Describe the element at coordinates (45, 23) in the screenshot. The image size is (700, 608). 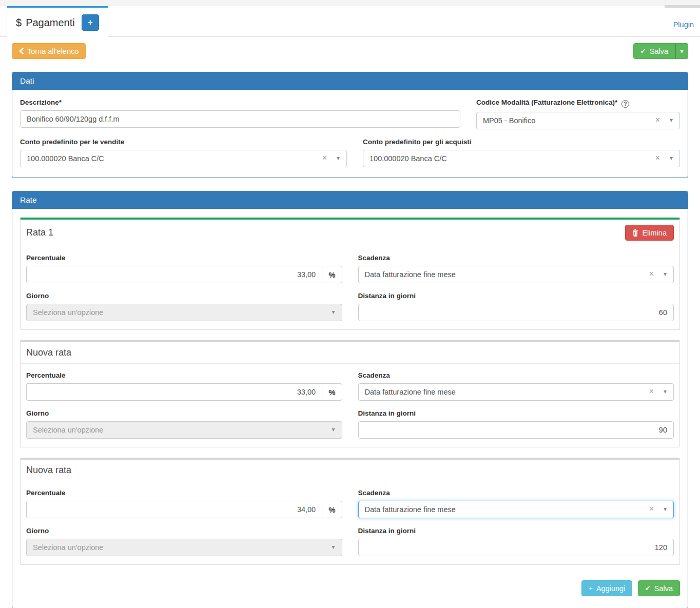
I see `page-title: $ Pagamenti` at that location.